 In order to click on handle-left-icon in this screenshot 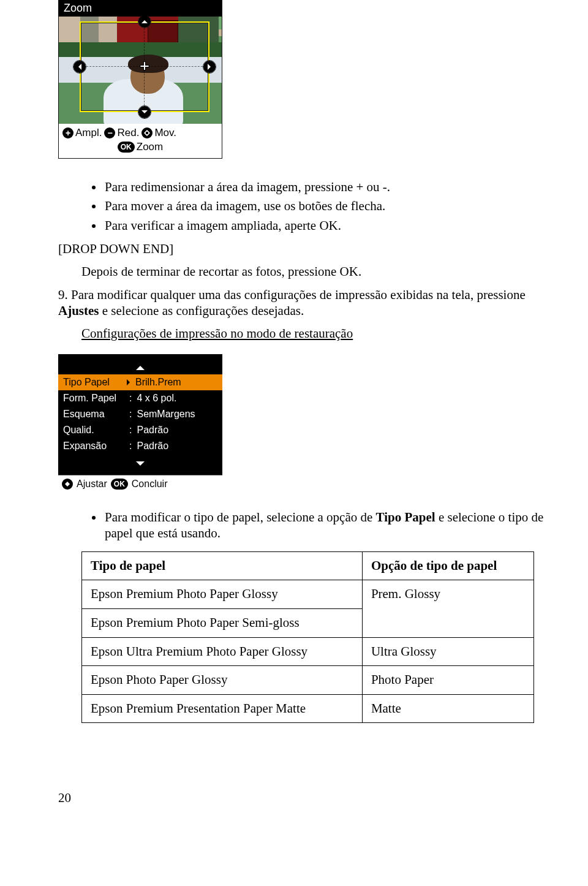, I will do `click(80, 67)`.